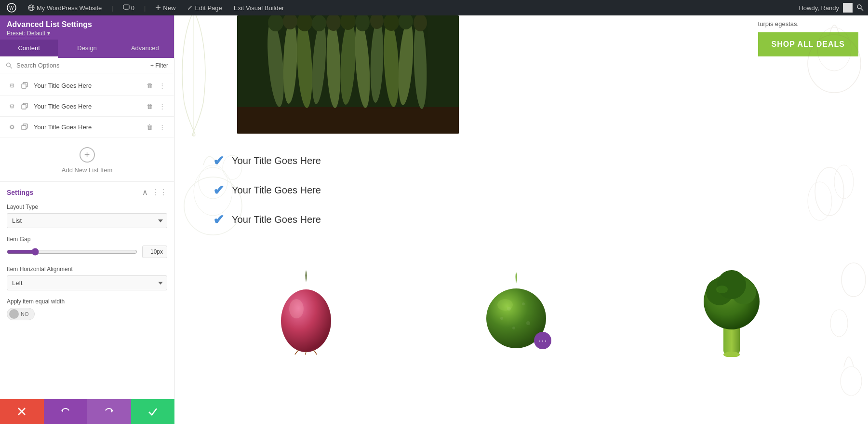  Describe the element at coordinates (87, 170) in the screenshot. I see `add-new-label: Add New List Item` at that location.